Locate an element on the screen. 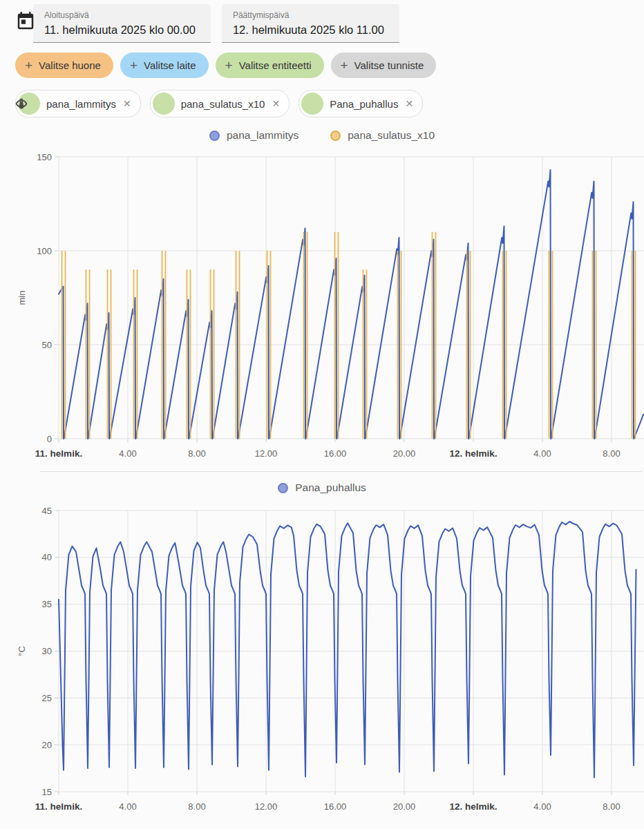 The image size is (644, 829). thermometer-icon is located at coordinates (312, 104).